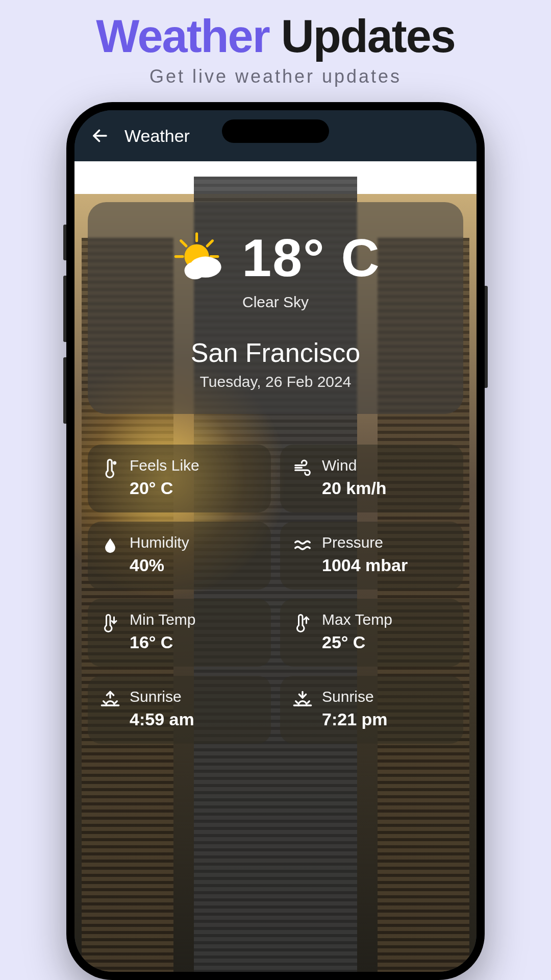 The image size is (551, 980). Describe the element at coordinates (100, 136) in the screenshot. I see `back-button` at that location.